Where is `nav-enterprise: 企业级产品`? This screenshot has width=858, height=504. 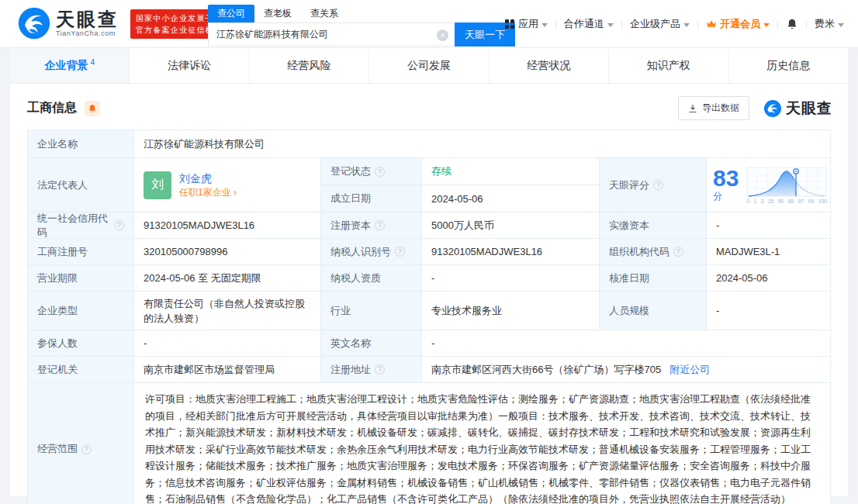 nav-enterprise: 企业级产品 is located at coordinates (659, 24).